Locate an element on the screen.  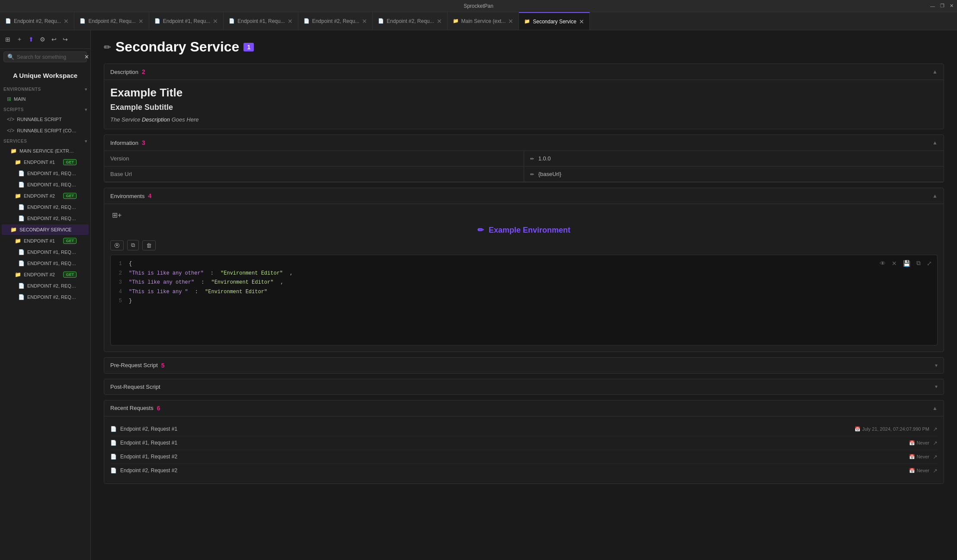
services-section-header: SERVICES ▾ is located at coordinates (45, 141).